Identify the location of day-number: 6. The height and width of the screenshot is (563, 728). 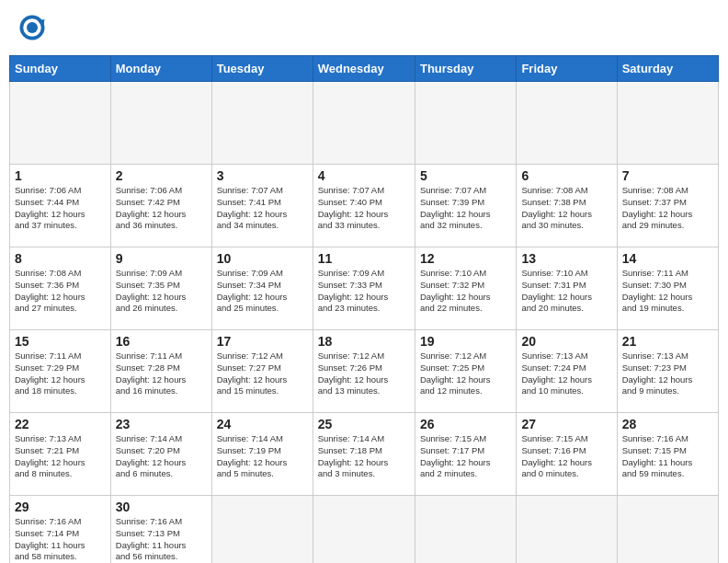
(566, 176).